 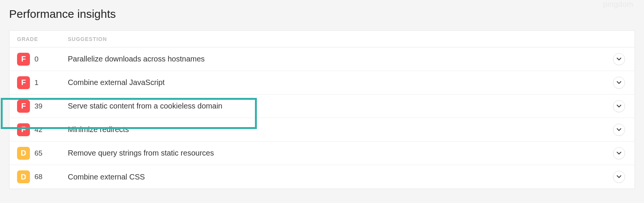 I want to click on suggestion-text: Remove query strings from static resourc…, so click(x=339, y=153).